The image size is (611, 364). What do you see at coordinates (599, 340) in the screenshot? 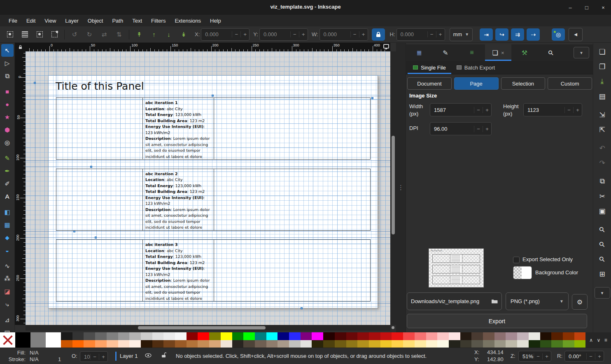
I see `palette-scroll-down-icon: ∨` at bounding box center [599, 340].